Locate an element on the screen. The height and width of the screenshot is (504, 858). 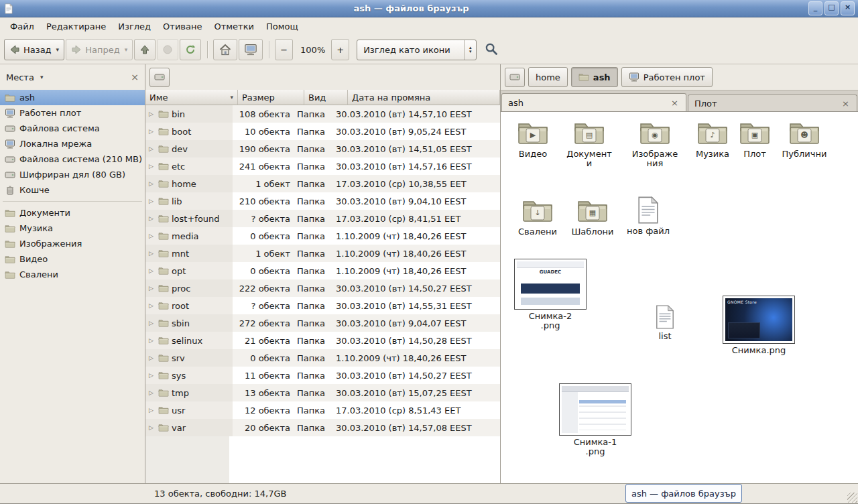
sidebar-item-pictures: Изображения is located at coordinates (72, 244).